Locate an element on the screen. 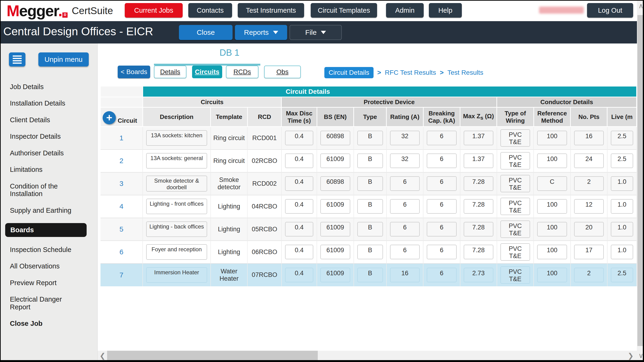 The height and width of the screenshot is (362, 644). field-no-pts: 17 is located at coordinates (589, 252).